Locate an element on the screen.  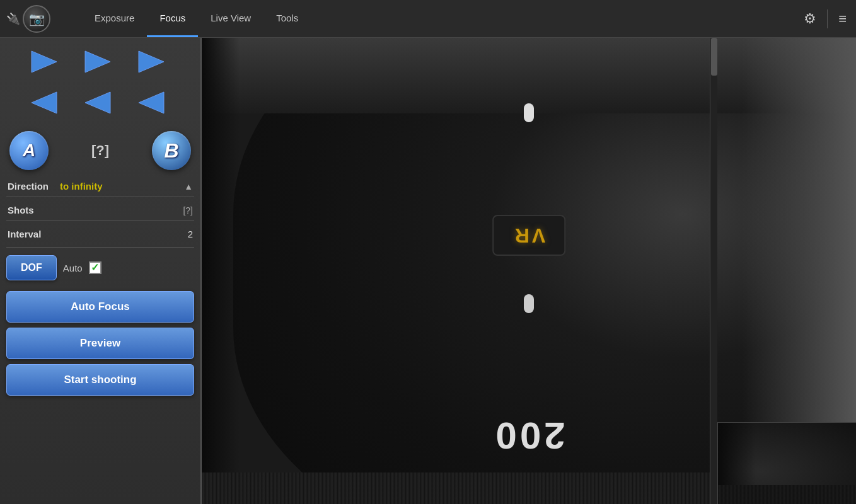
dof-button: DOF is located at coordinates (32, 268).